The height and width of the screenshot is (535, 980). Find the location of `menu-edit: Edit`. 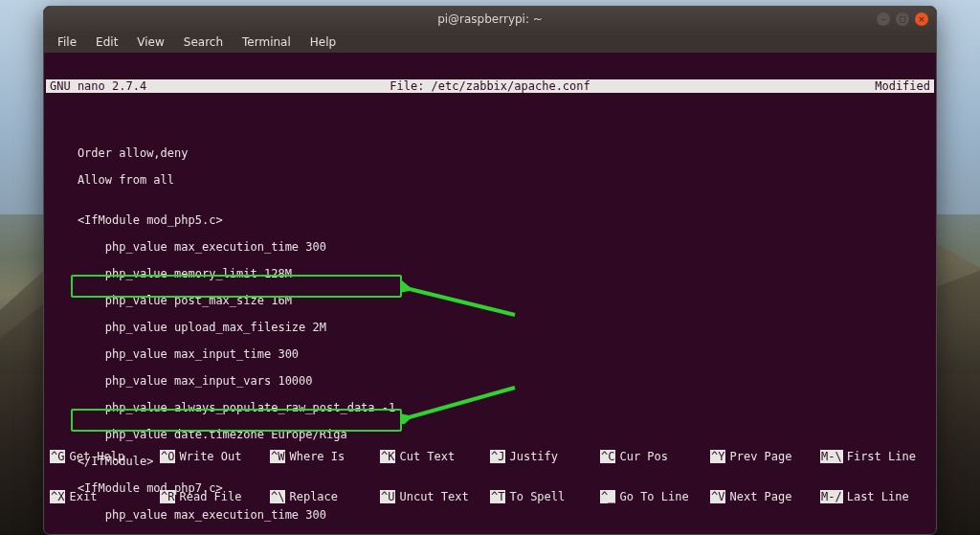

menu-edit: Edit is located at coordinates (107, 42).